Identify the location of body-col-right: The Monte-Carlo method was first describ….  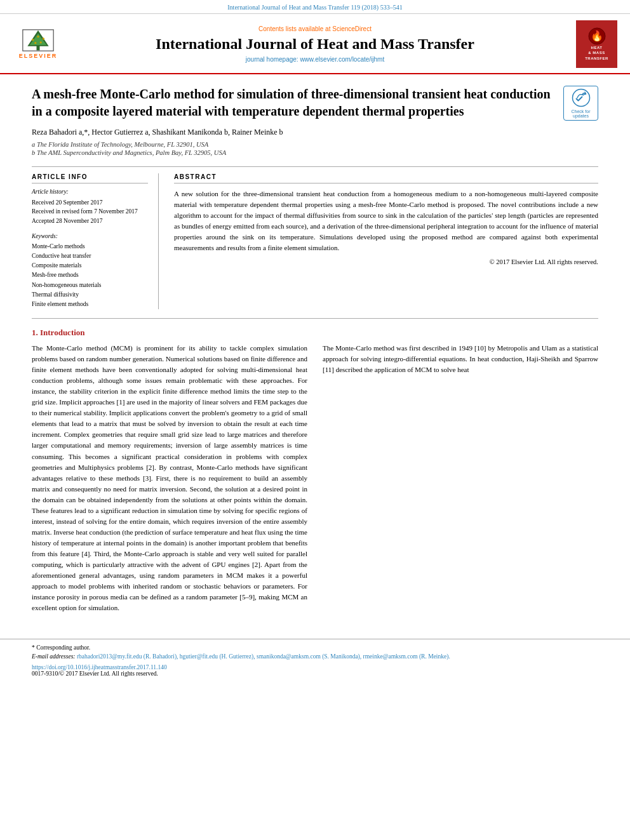
(460, 481).